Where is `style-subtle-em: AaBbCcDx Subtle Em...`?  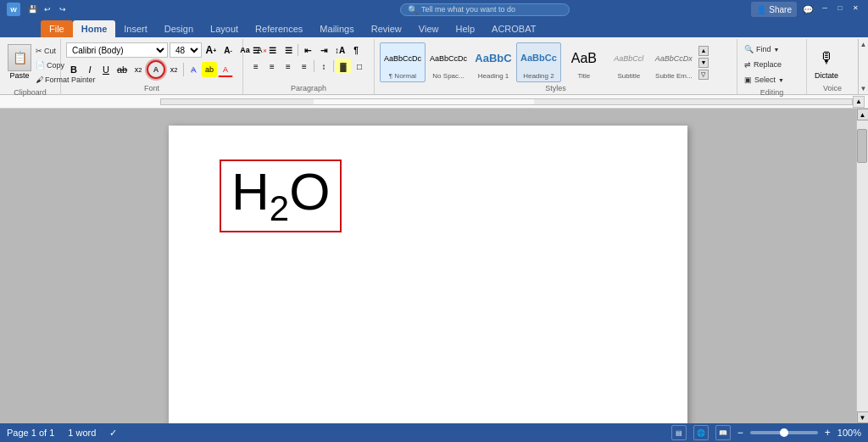
style-subtle-em: AaBbCcDx Subtle Em... is located at coordinates (674, 63).